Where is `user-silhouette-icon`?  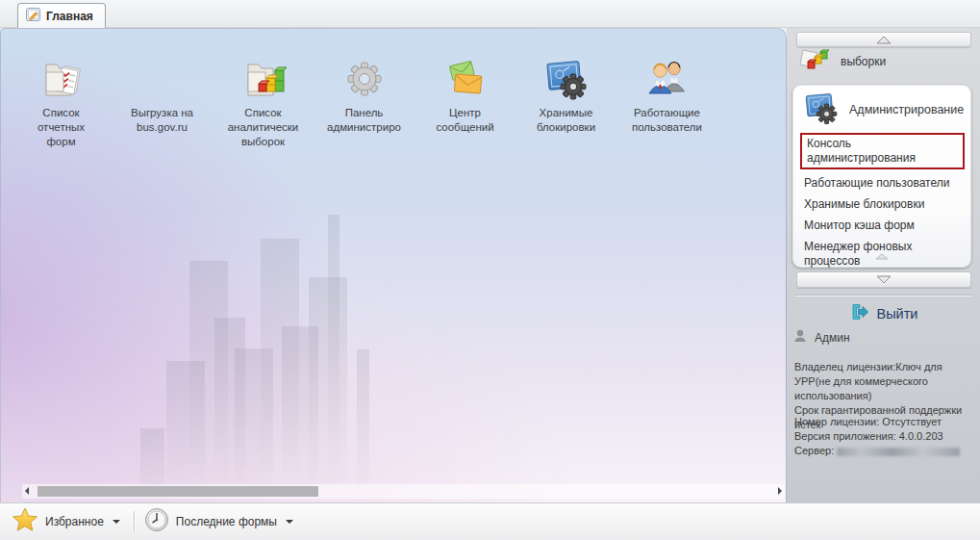 user-silhouette-icon is located at coordinates (800, 338).